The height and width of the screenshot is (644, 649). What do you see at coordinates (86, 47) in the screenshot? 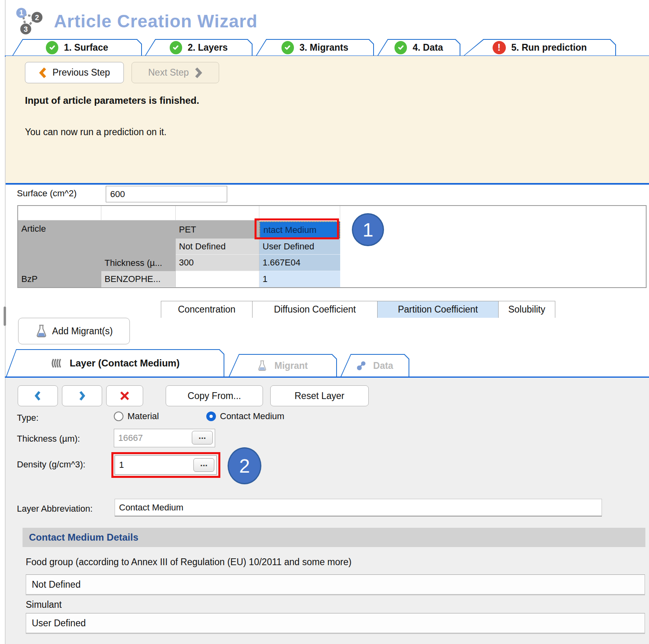
I see `tab-surface-label: 1. Surface` at bounding box center [86, 47].